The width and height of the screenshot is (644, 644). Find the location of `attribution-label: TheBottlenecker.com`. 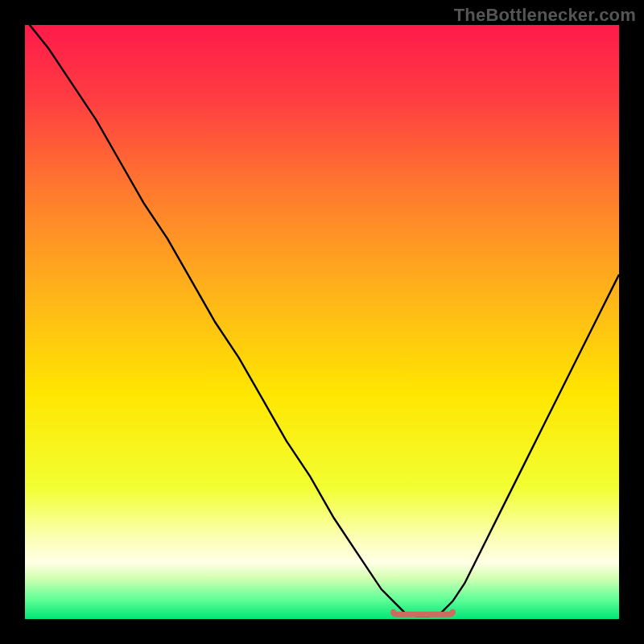

attribution-label: TheBottlenecker.com is located at coordinates (545, 15).